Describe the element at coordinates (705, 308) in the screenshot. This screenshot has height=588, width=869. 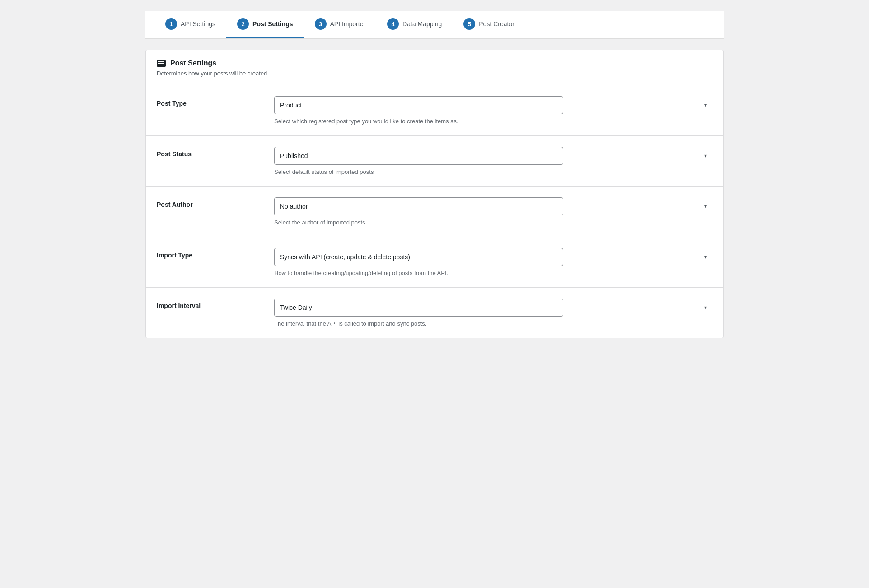
I see `chevron-import-interval: ▾` at that location.